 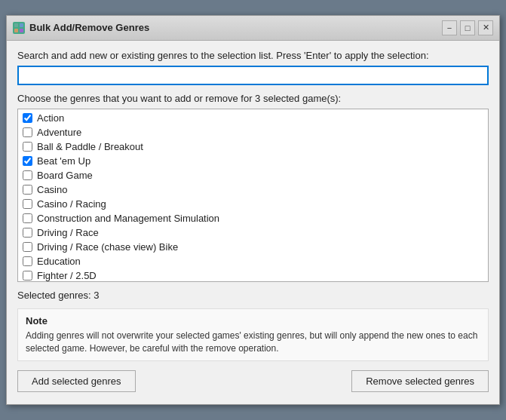 What do you see at coordinates (253, 342) in the screenshot?
I see `note-text: Adding genres will not overwrite your se…` at bounding box center [253, 342].